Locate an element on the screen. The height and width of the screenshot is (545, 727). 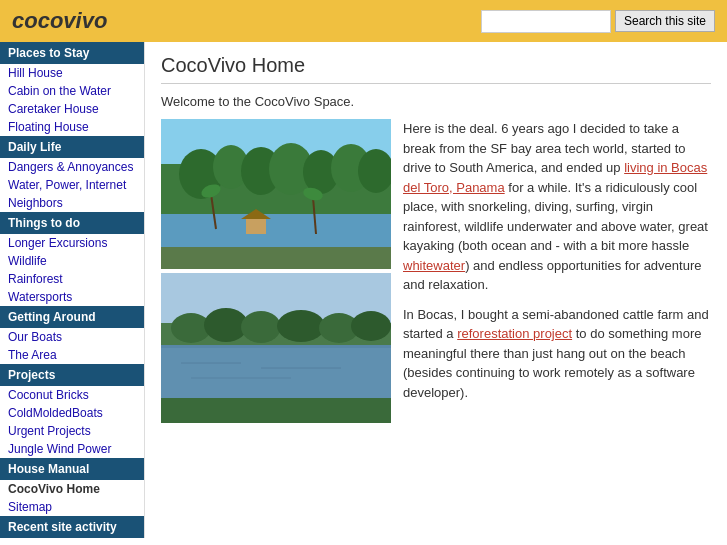
sidebar-item-water-power: Water, Power, Internet is located at coordinates (72, 185).